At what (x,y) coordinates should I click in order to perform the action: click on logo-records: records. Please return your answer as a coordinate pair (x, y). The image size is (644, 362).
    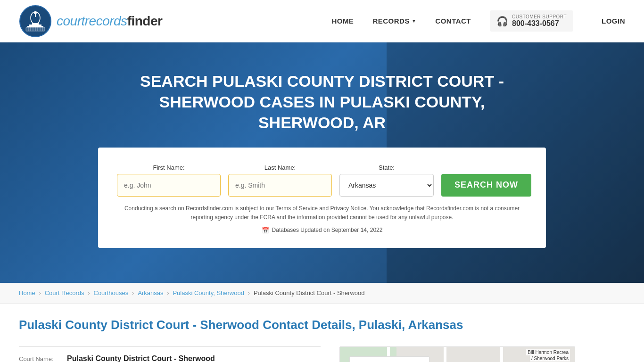
    Looking at the image, I should click on (106, 21).